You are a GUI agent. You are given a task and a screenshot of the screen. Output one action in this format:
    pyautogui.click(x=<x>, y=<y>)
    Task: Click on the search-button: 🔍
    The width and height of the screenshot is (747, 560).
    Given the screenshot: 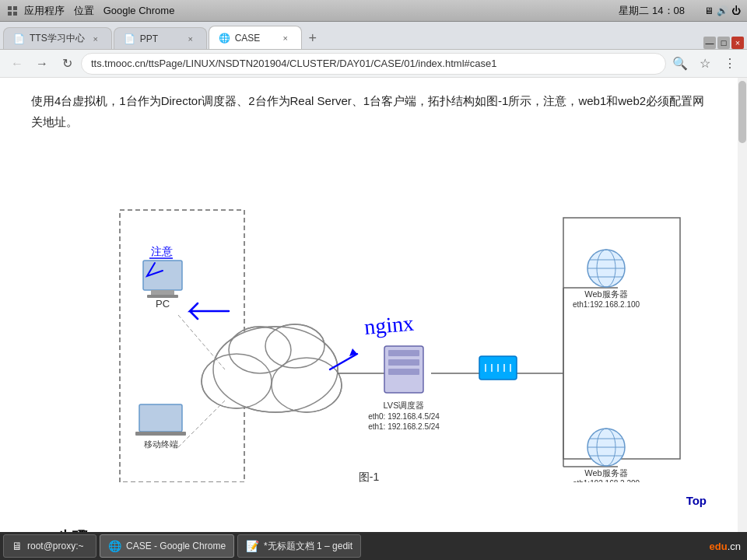 What is the action you would take?
    pyautogui.click(x=680, y=64)
    